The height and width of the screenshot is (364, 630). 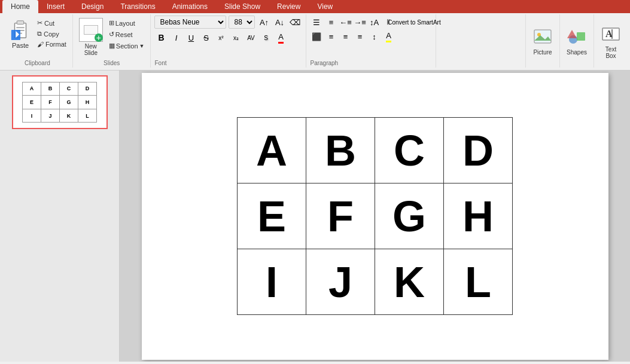 What do you see at coordinates (479, 282) in the screenshot?
I see `table-cell: L` at bounding box center [479, 282].